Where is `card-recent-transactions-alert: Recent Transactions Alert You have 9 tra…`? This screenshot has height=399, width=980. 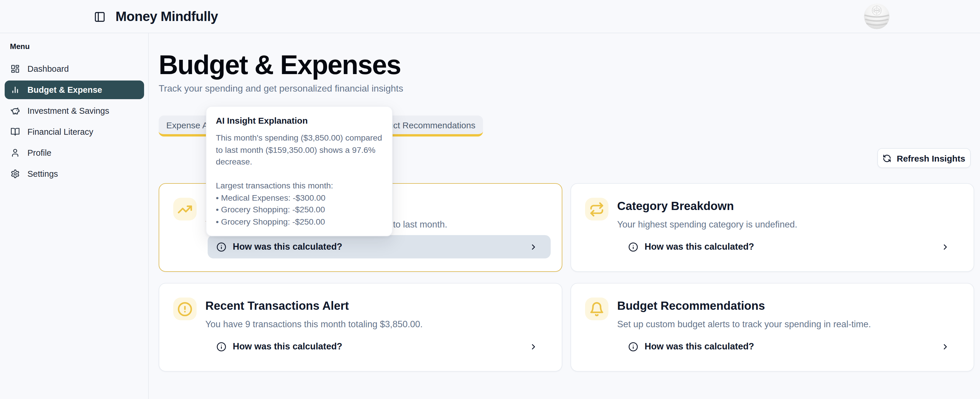
card-recent-transactions-alert: Recent Transactions Alert You have 9 tra… is located at coordinates (361, 327).